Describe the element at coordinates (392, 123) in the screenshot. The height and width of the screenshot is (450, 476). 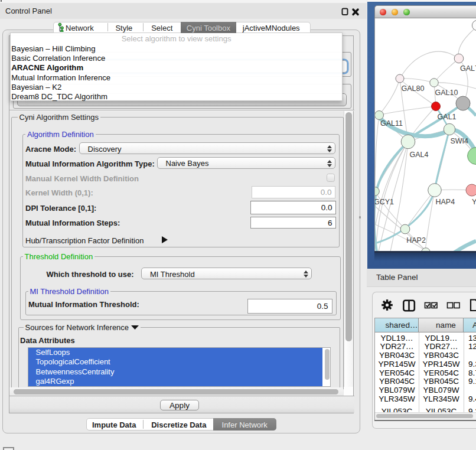
I see `svg-text: GAL11` at that location.